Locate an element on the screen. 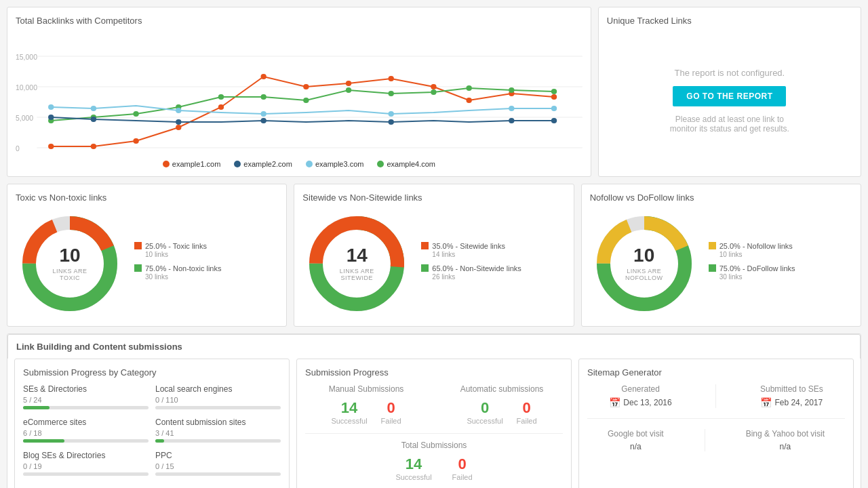 This screenshot has height=488, width=868. toxic-donut-label: LINKS ARE TOXIC is located at coordinates (70, 274).